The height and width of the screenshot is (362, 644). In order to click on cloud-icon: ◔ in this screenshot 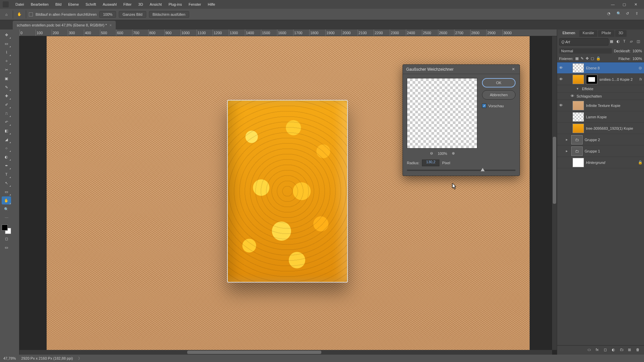, I will do `click(610, 14)`.